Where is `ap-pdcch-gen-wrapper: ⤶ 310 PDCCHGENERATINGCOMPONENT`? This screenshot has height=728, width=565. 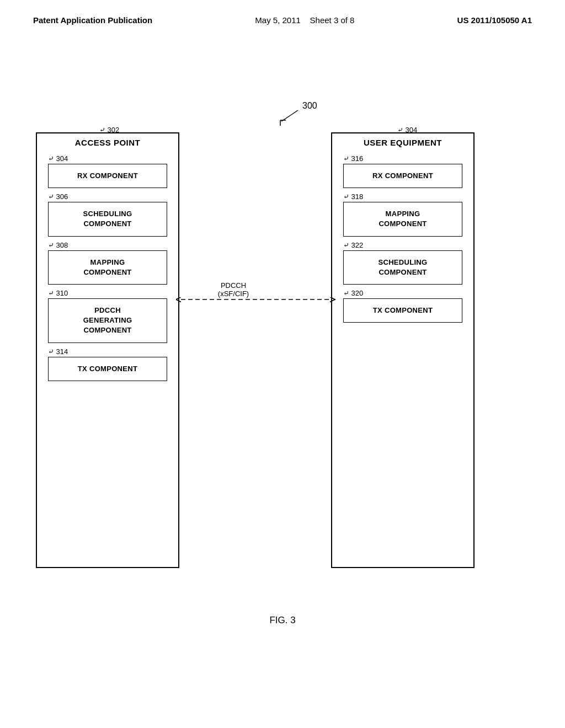 ap-pdcch-gen-wrapper: ⤶ 310 PDCCHGENERATINGCOMPONENT is located at coordinates (108, 316).